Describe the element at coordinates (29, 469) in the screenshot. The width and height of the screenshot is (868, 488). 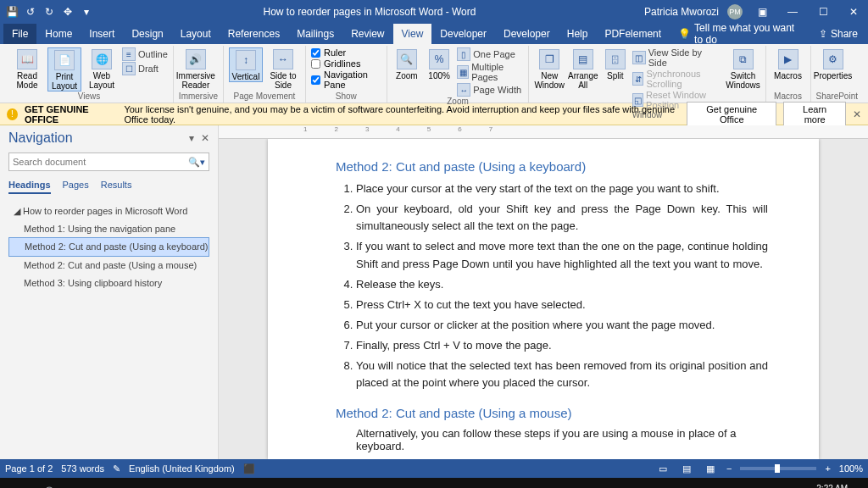
I see `page-indicator: Page 1 of 2` at that location.